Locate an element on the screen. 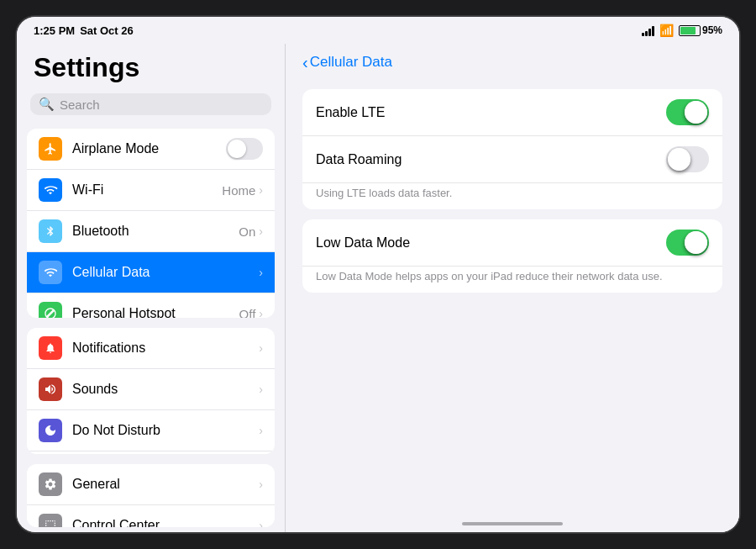 Image resolution: width=756 pixels, height=549 pixels. search-icon: 🔍 is located at coordinates (47, 104).